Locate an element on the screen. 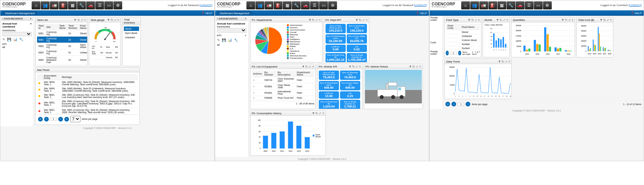 This screenshot has width=644, height=185. pager-size: 7 is located at coordinates (75, 119).